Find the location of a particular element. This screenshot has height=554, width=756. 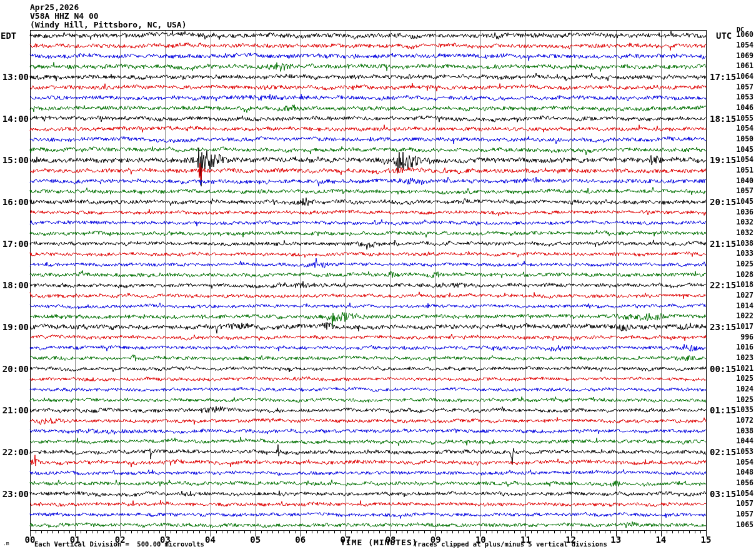

dc-value: 1064 is located at coordinates (745, 77).